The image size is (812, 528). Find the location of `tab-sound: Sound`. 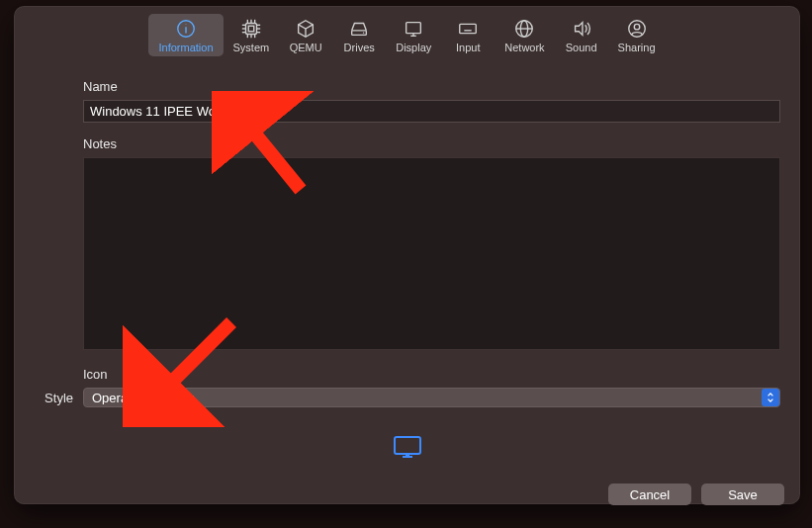

tab-sound: Sound is located at coordinates (582, 36).